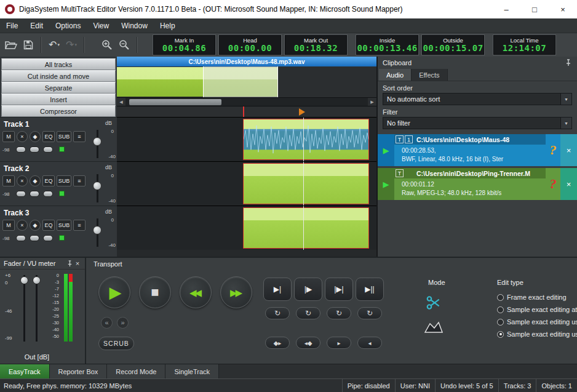  I want to click on separate-button: Separate, so click(58, 87).